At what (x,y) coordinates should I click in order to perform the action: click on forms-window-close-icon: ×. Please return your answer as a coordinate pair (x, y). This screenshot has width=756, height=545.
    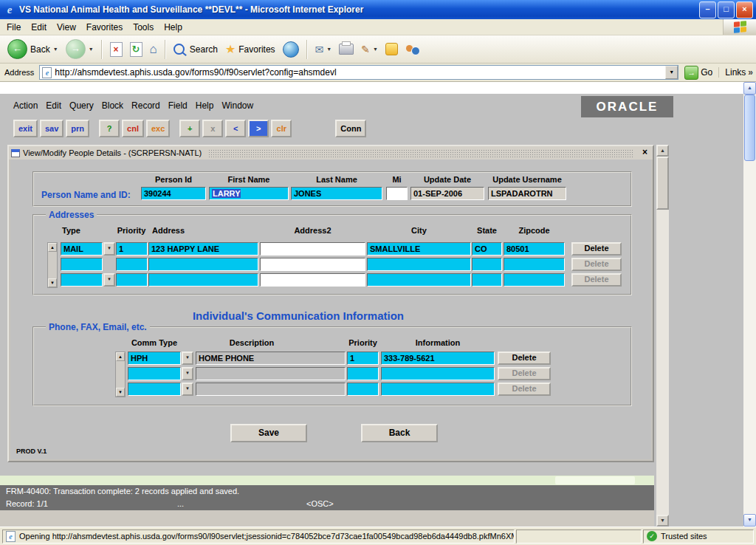
    Looking at the image, I should click on (645, 153).